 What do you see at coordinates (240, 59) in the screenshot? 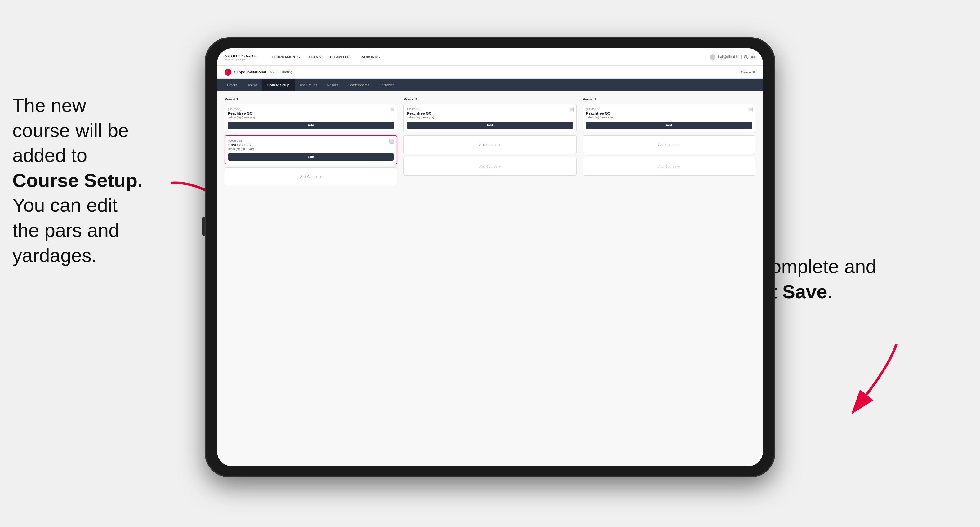
I see `logo-subtitle: Powered by clippd` at bounding box center [240, 59].